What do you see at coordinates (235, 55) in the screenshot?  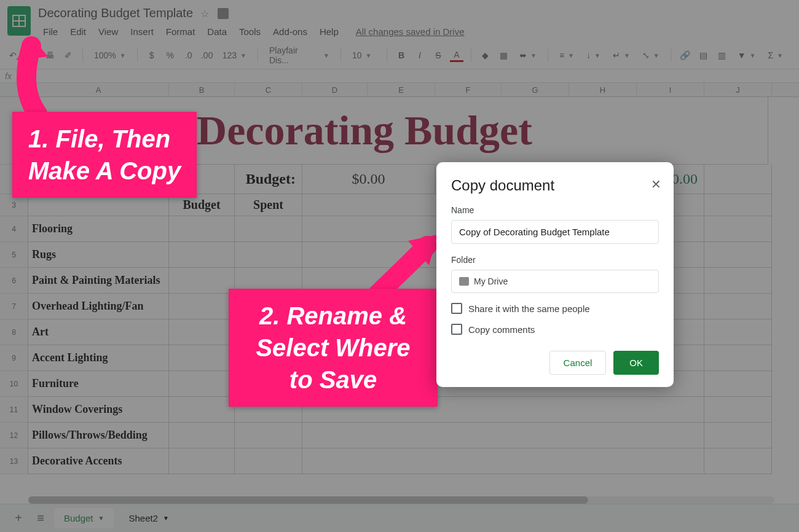 I see `number-format-select: 123▼` at bounding box center [235, 55].